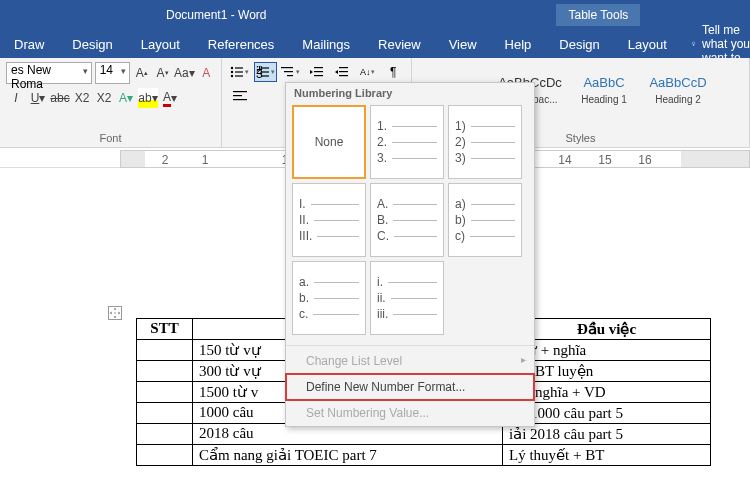 The height and width of the screenshot is (500, 750). I want to click on table-cell: Lý thuyết + BT, so click(607, 456).